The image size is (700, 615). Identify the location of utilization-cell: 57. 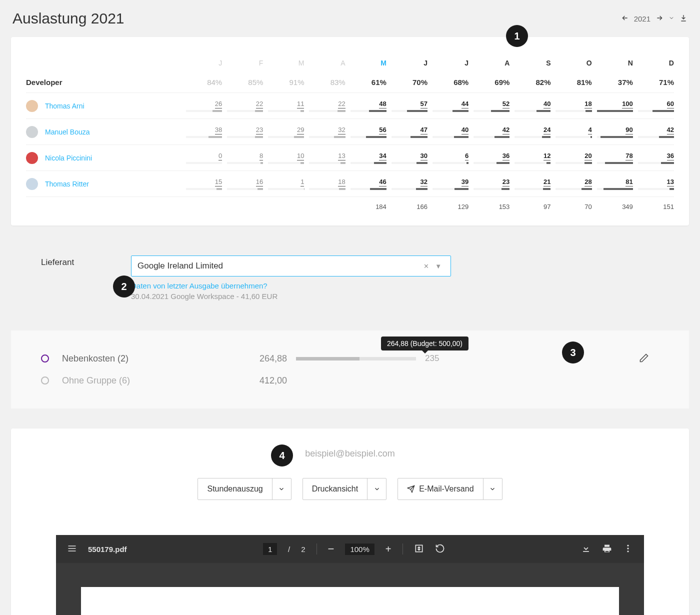
(407, 106).